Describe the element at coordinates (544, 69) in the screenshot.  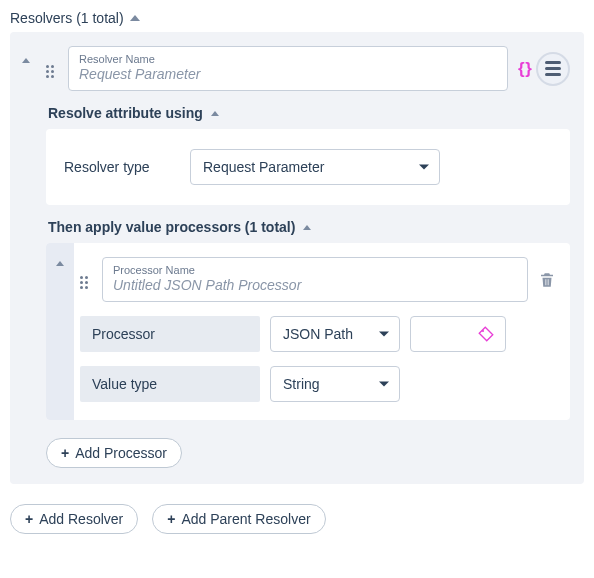
I see `resolver-right-icons: { }` at that location.